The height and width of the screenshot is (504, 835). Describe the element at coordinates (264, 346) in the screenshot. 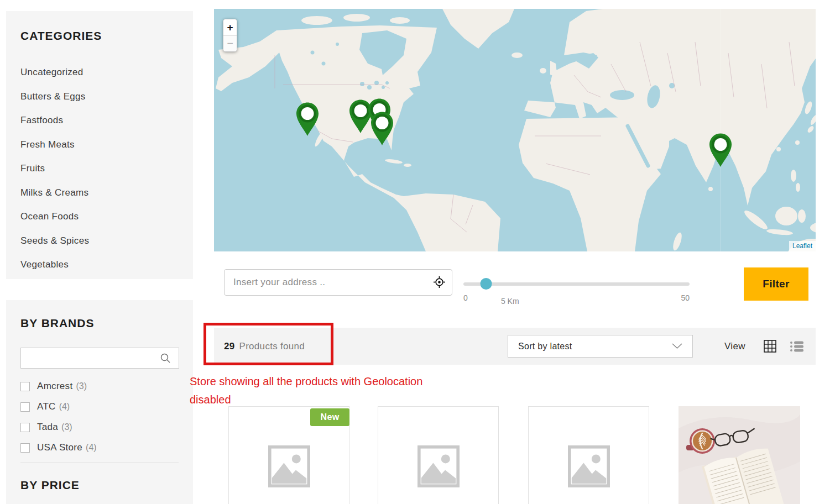

I see `products-found: 29 Products found` at that location.